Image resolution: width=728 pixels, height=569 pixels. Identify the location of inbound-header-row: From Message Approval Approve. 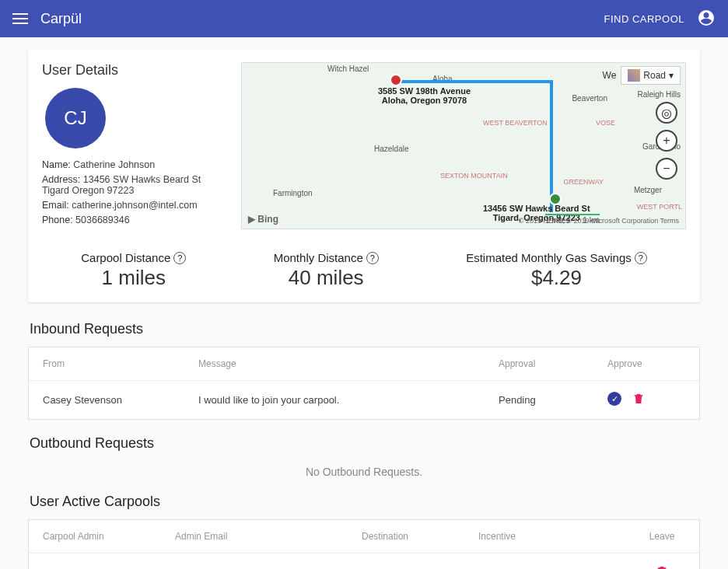
(364, 364).